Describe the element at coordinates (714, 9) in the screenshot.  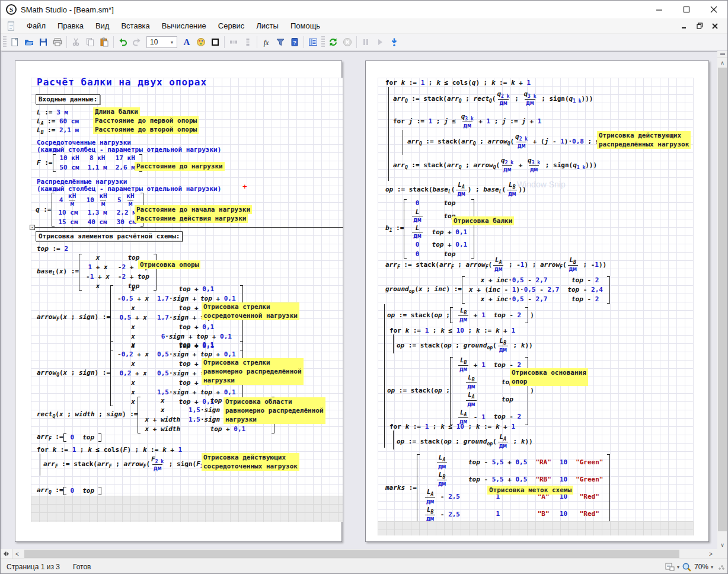
I see `close-button` at that location.